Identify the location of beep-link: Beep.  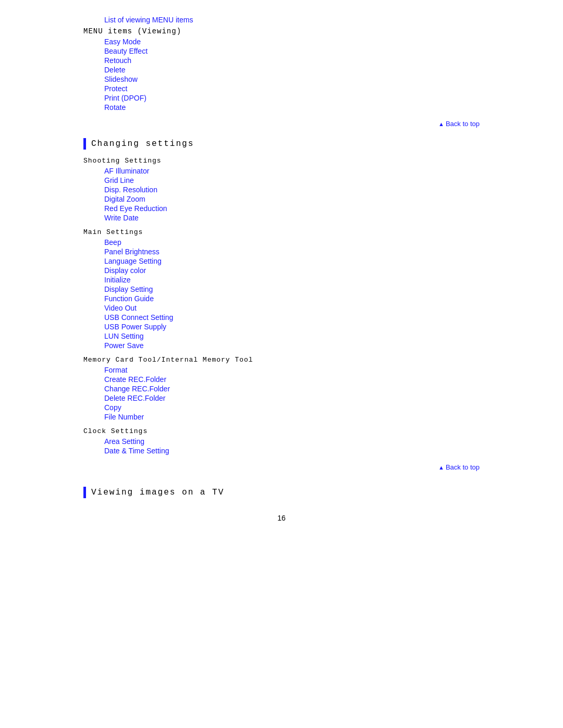
(292, 242).